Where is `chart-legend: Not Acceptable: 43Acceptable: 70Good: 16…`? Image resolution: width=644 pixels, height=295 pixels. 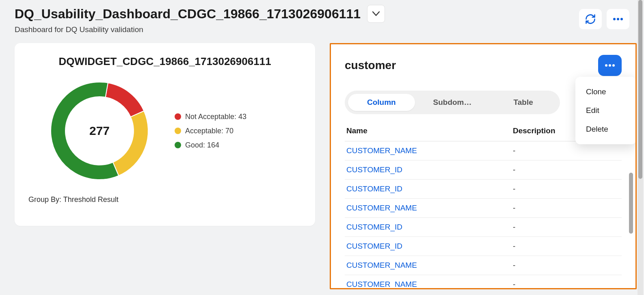
chart-legend: Not Acceptable: 43Acceptable: 70Good: 16… is located at coordinates (210, 131).